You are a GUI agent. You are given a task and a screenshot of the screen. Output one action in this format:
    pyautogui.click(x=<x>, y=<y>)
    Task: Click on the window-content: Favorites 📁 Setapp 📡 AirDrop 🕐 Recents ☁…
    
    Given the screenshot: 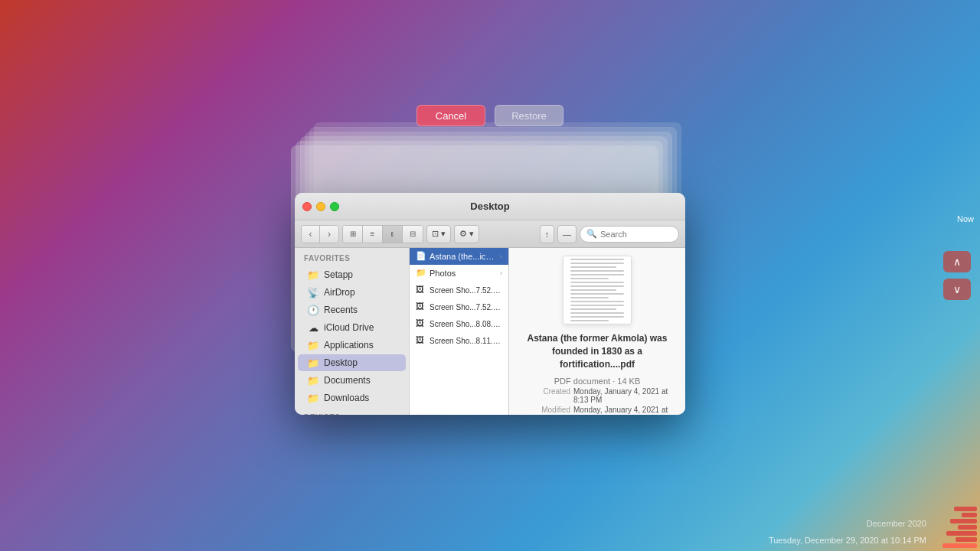 What is the action you would take?
    pyautogui.click(x=490, y=331)
    